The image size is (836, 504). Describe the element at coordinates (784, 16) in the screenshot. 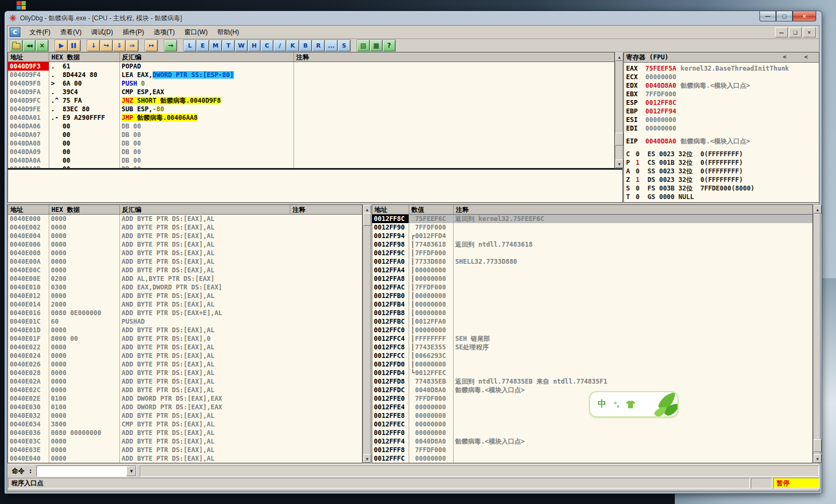

I see `maximize-button: ▢` at that location.